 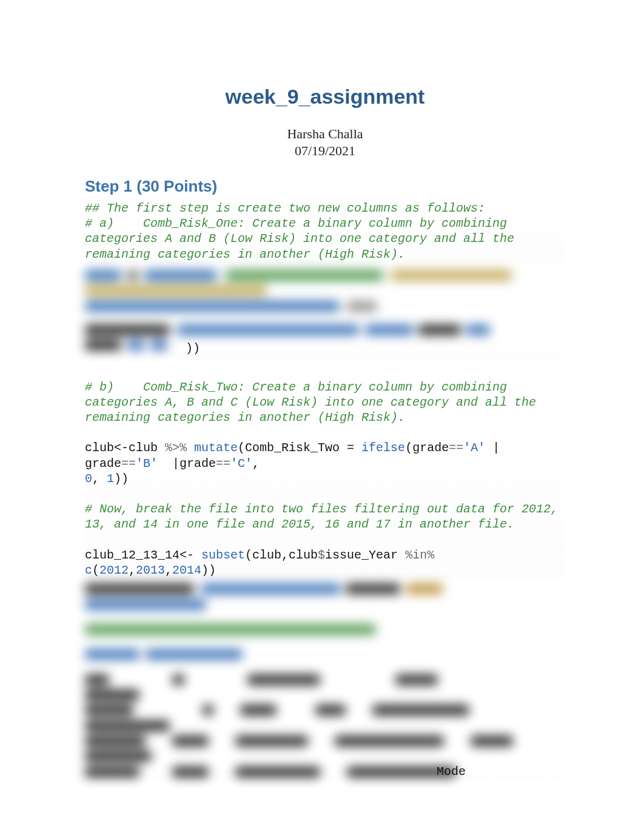 I want to click on code-function: ifelse, so click(x=383, y=448).